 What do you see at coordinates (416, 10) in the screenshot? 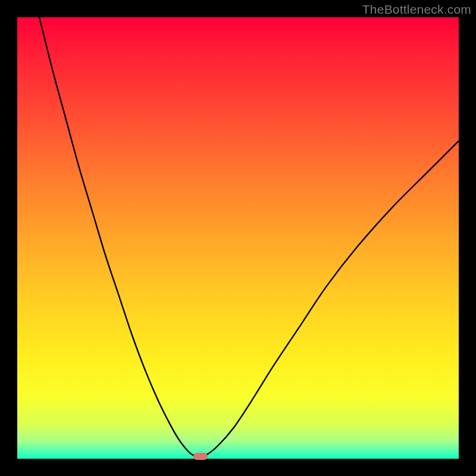
I see `watermark-text: TheBottleneck.com` at bounding box center [416, 10].